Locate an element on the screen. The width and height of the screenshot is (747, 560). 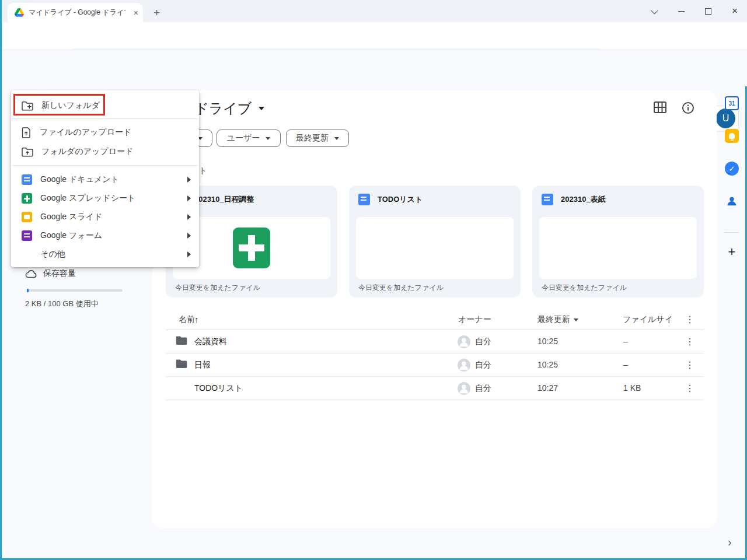
header-more-icon: ⋮ is located at coordinates (690, 320).